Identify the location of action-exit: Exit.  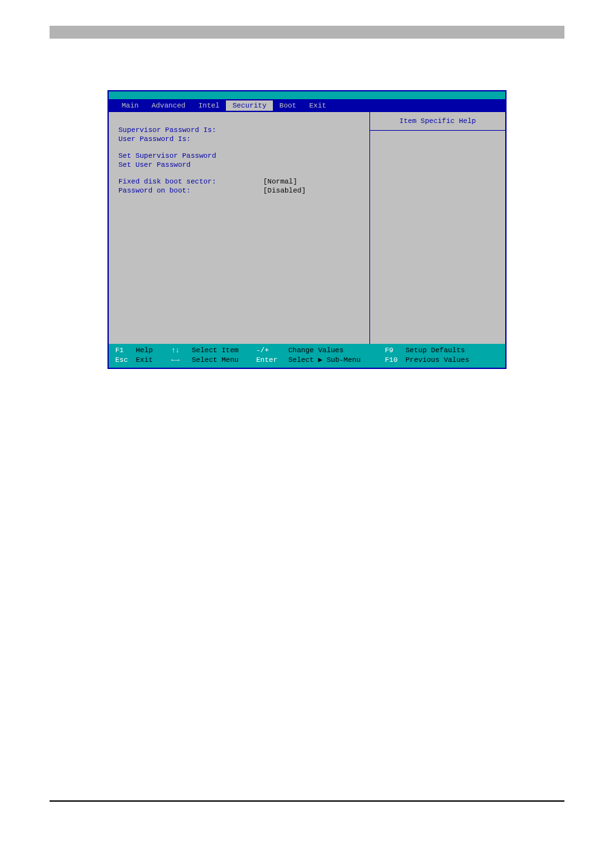
(153, 360).